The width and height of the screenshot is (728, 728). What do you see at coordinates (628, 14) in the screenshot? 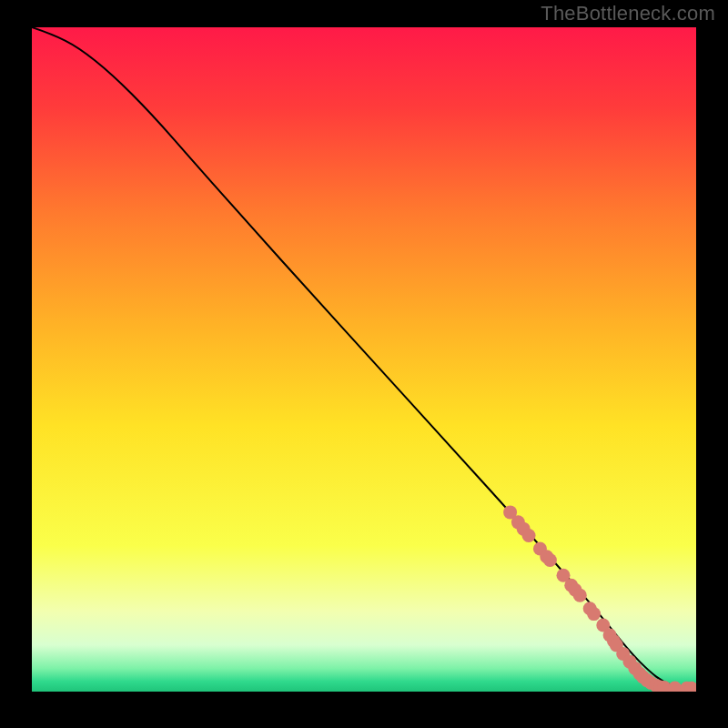
I see `watermark-label: TheBottleneck.com` at bounding box center [628, 14].